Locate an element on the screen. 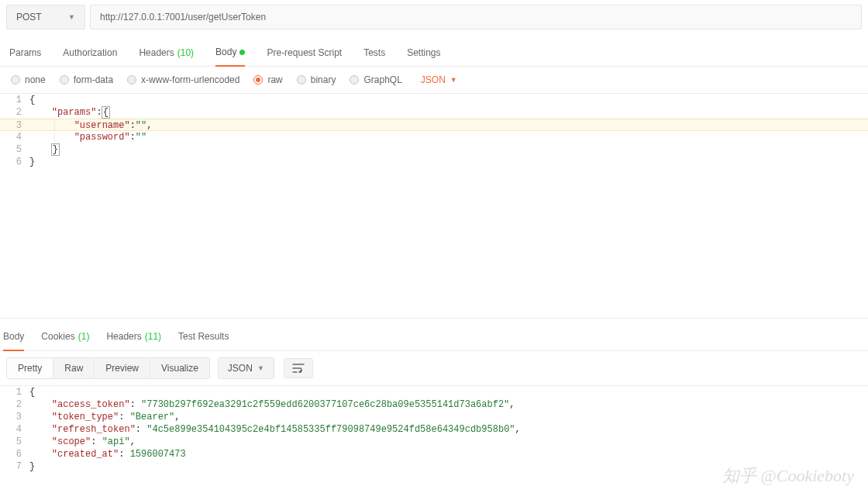 This screenshot has width=868, height=500. line-number: 7 is located at coordinates (15, 467).